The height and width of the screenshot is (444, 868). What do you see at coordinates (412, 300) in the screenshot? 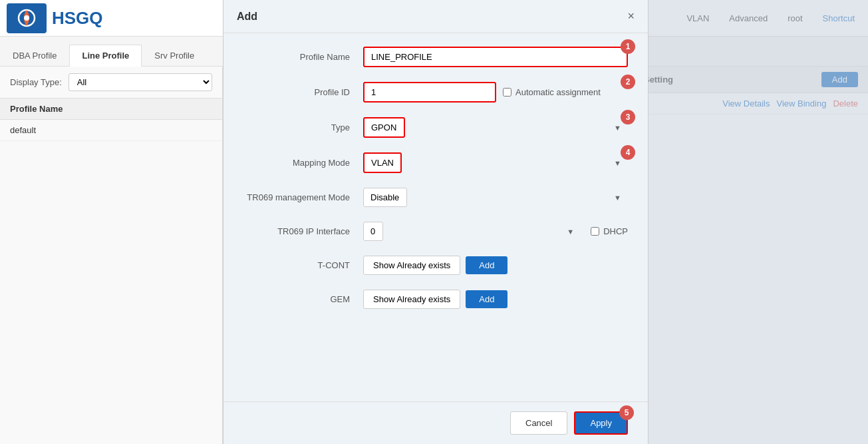
I see `gem-show-button: Show Already exists` at bounding box center [412, 300].